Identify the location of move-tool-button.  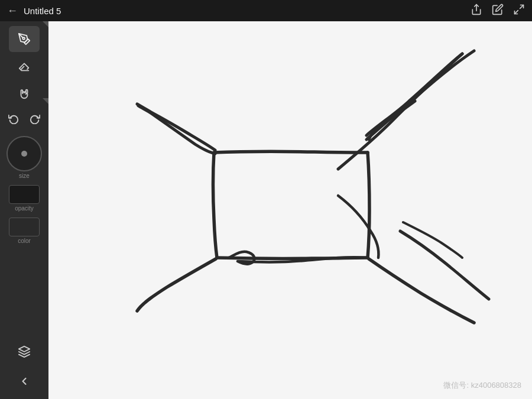
(24, 93).